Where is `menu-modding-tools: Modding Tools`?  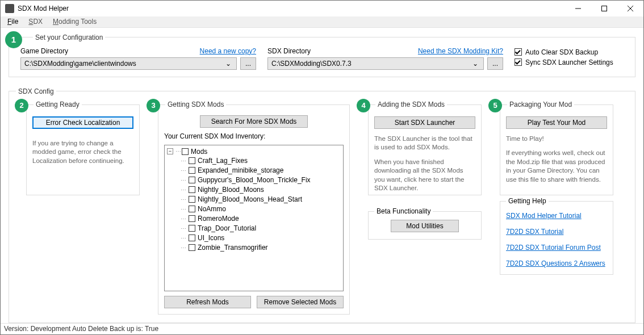 menu-modding-tools: Modding Tools is located at coordinates (75, 22).